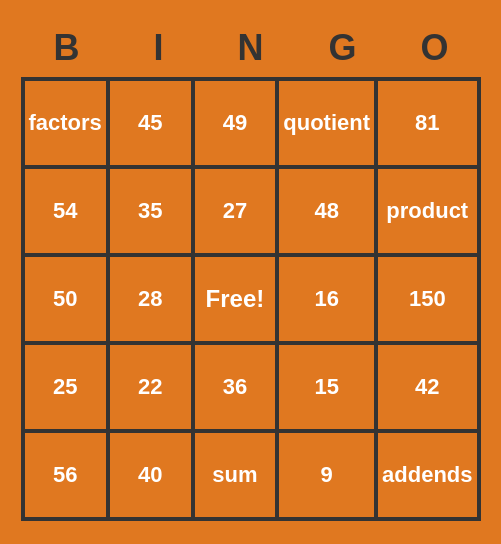 The height and width of the screenshot is (544, 501). I want to click on cell-3-0: 25, so click(66, 387).